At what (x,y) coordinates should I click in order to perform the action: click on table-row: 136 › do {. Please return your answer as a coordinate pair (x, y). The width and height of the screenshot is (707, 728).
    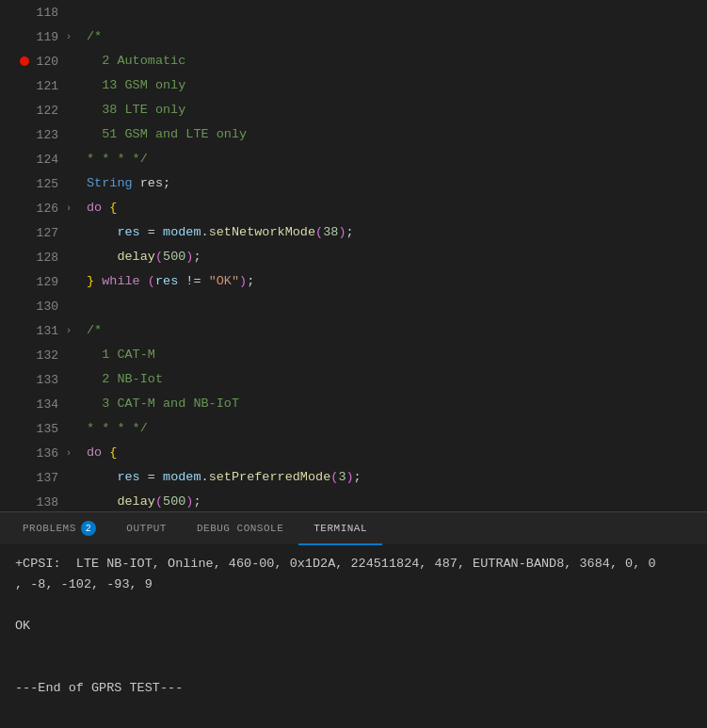
    Looking at the image, I should click on (354, 453).